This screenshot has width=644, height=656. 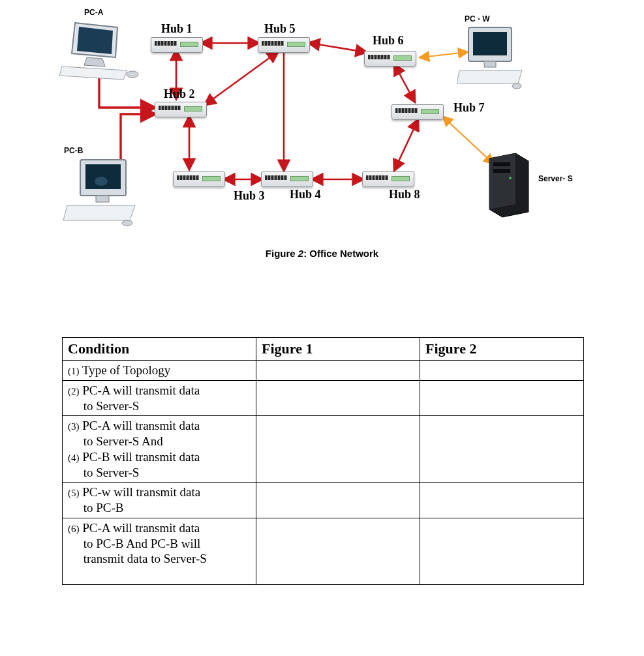 What do you see at coordinates (509, 183) in the screenshot?
I see `server-icon` at bounding box center [509, 183].